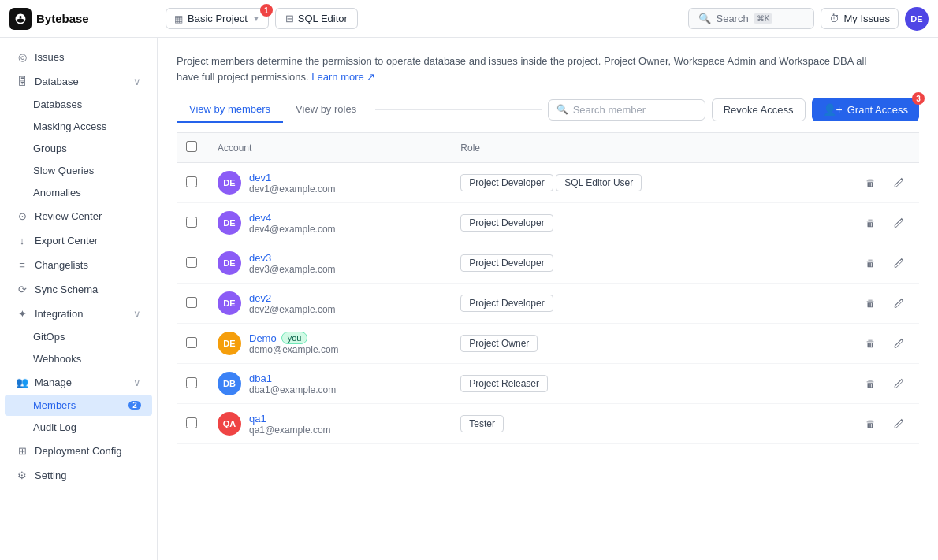 This screenshot has width=938, height=560. I want to click on table-row: QA qa1 qa1@example.com Tester, so click(548, 424).